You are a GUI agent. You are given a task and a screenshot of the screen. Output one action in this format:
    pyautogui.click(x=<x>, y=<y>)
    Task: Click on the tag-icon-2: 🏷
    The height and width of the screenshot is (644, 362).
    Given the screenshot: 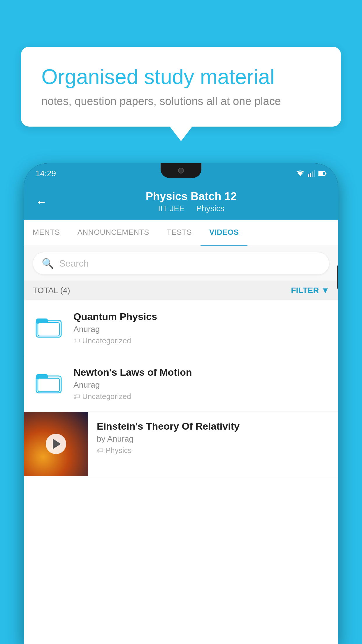 What is the action you would take?
    pyautogui.click(x=77, y=397)
    